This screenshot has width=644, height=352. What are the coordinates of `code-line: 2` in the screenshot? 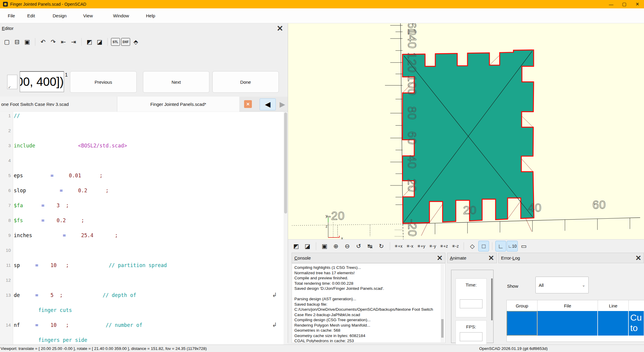 It's located at (142, 134).